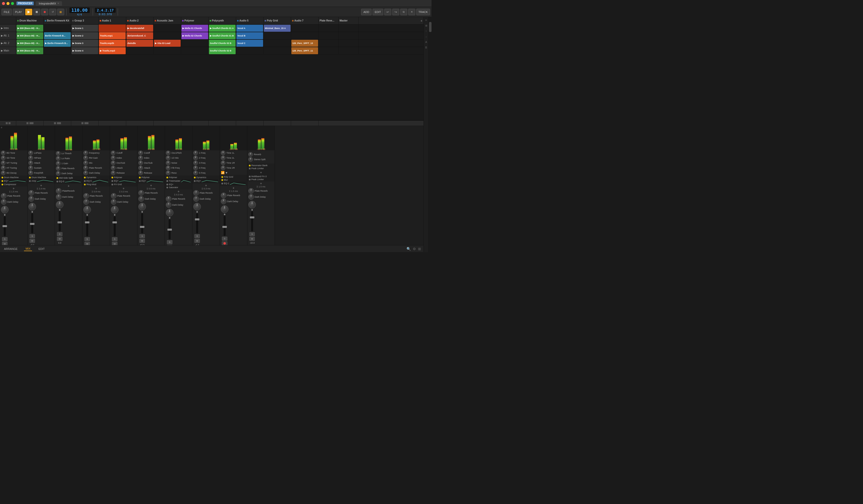 This screenshot has width=863, height=504. I want to click on fx-item-resonator: Resonator Bank, so click(261, 166).